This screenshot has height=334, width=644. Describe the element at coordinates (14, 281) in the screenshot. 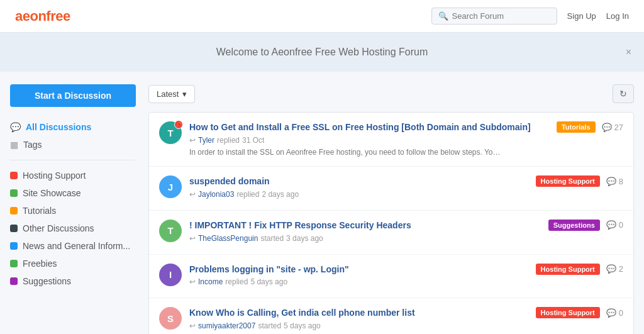

I see `suggestions-dot` at that location.